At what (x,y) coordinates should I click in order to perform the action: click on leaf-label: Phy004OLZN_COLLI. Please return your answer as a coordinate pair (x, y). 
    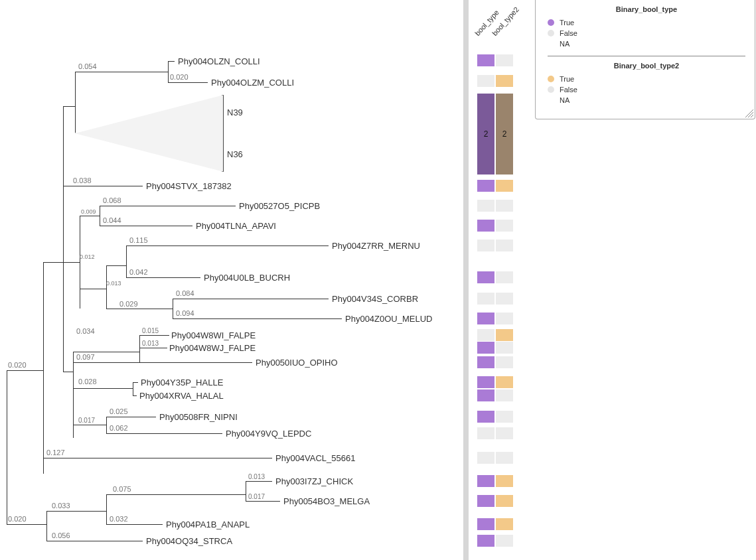
    Looking at the image, I should click on (219, 61).